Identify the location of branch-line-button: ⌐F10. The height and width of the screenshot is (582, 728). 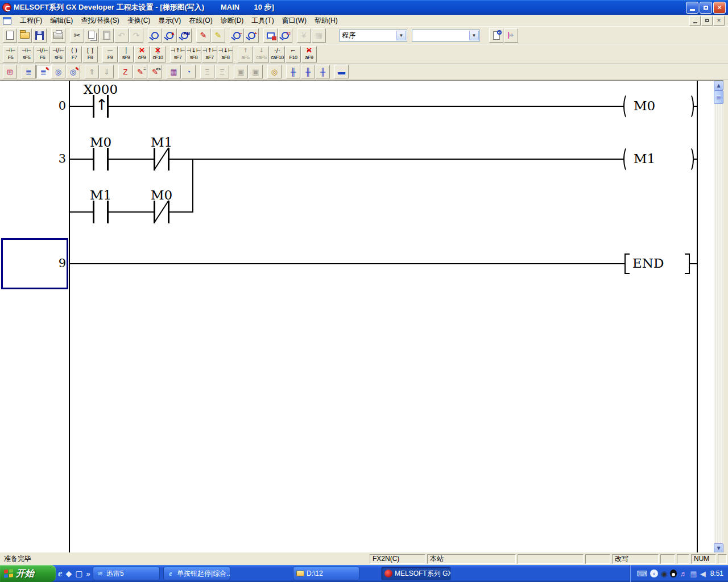
(293, 55).